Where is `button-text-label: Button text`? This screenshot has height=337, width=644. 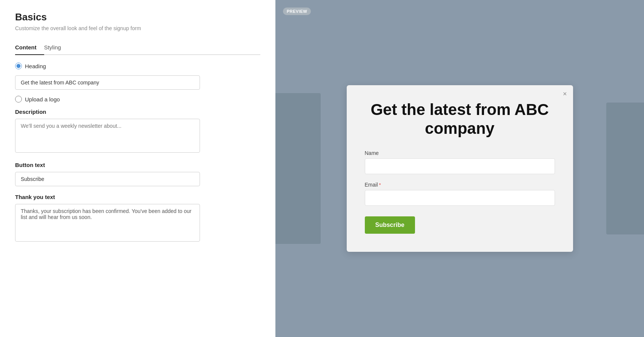
button-text-label: Button text is located at coordinates (138, 165).